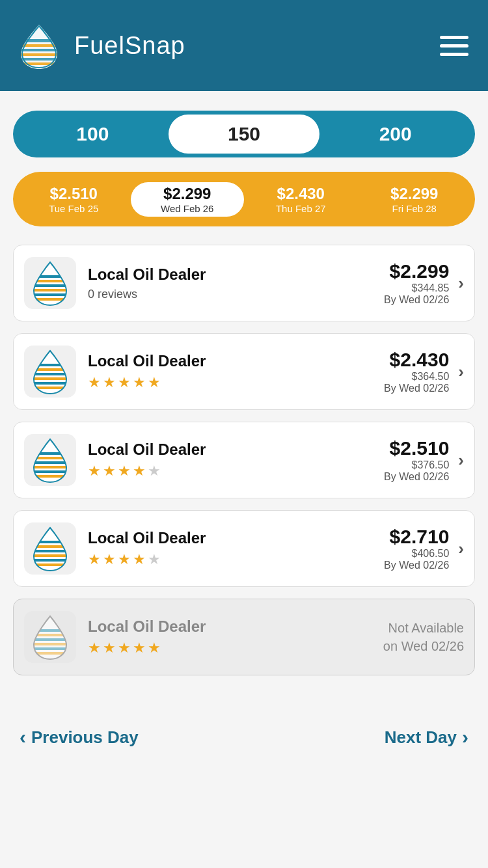 This screenshot has height=868, width=488. I want to click on next-arrow-icon: ›, so click(465, 737).